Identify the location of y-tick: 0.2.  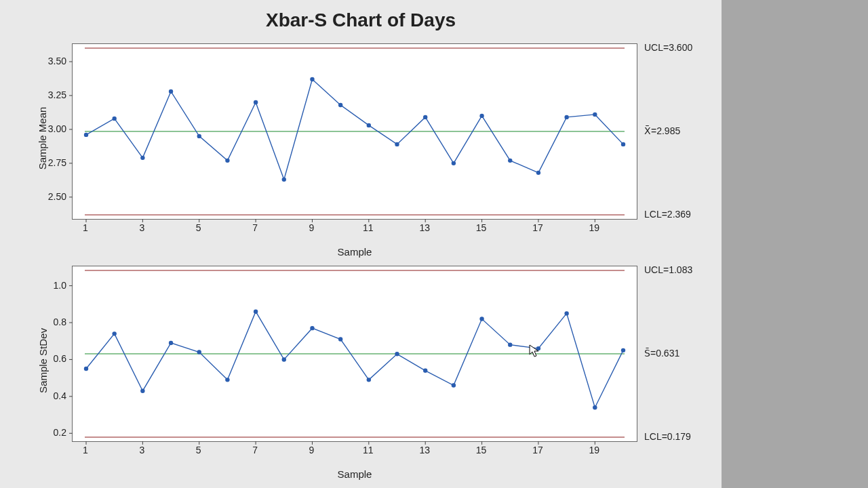
(60, 432).